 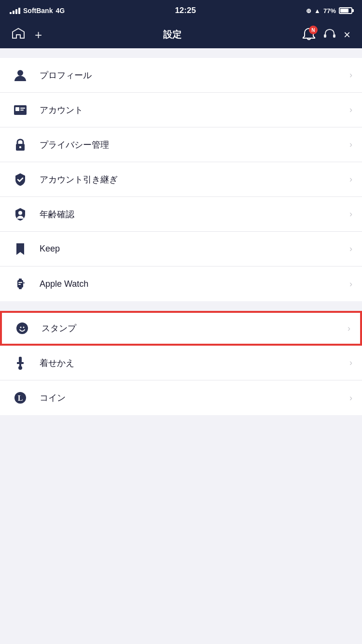 What do you see at coordinates (326, 35) in the screenshot?
I see `nav-right-icons: N ×` at bounding box center [326, 35].